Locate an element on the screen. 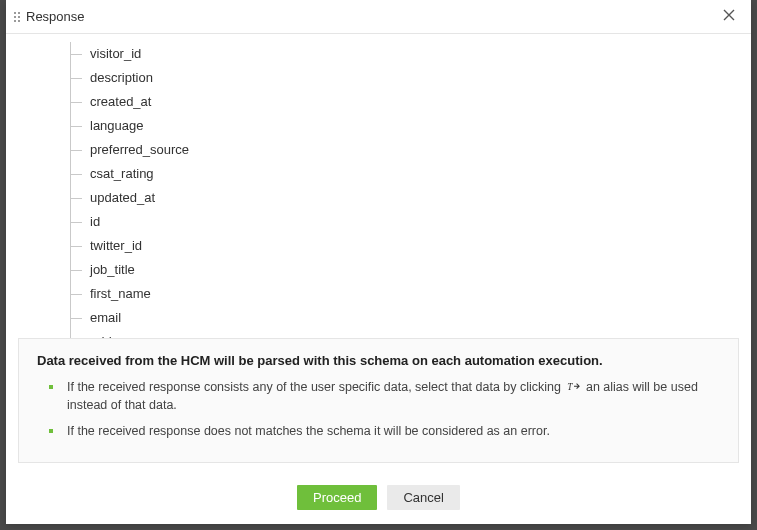 The image size is (757, 530). proceed-button: Proceed is located at coordinates (337, 498).